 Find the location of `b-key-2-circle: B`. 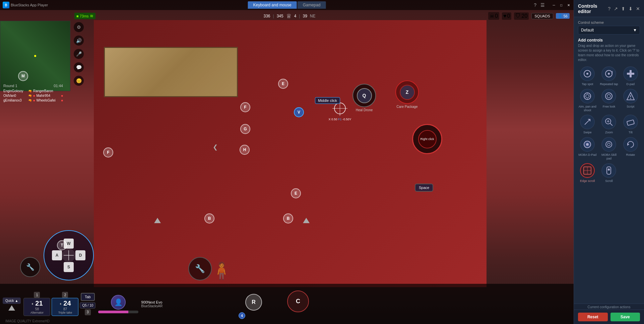

b-key-2-circle: B is located at coordinates (288, 218).